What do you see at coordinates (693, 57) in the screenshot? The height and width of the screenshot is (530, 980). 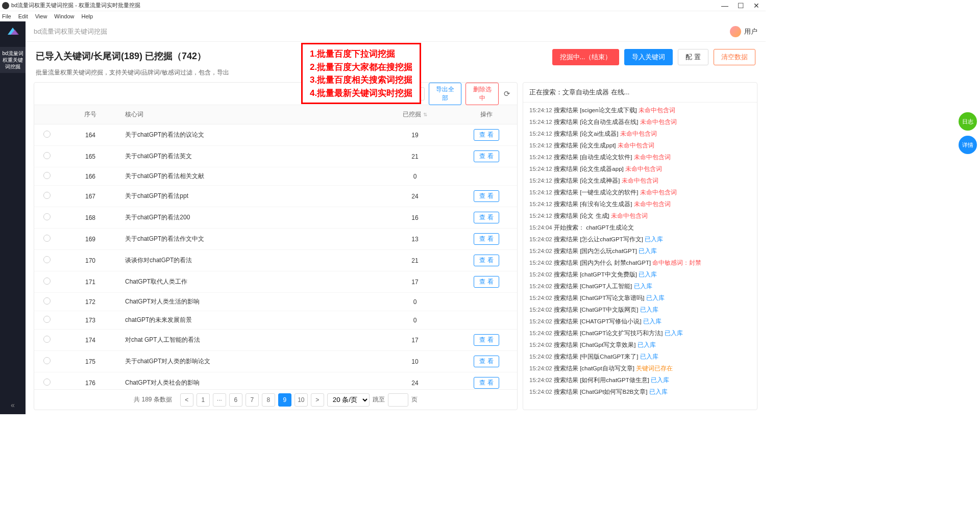 I see `config-button: 配 置` at bounding box center [693, 57].